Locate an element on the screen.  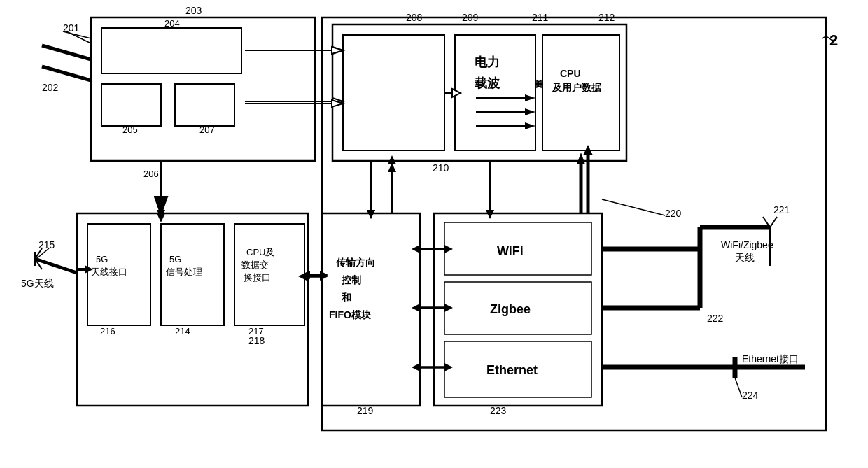
label-cpu-user: CPU is located at coordinates (570, 73).